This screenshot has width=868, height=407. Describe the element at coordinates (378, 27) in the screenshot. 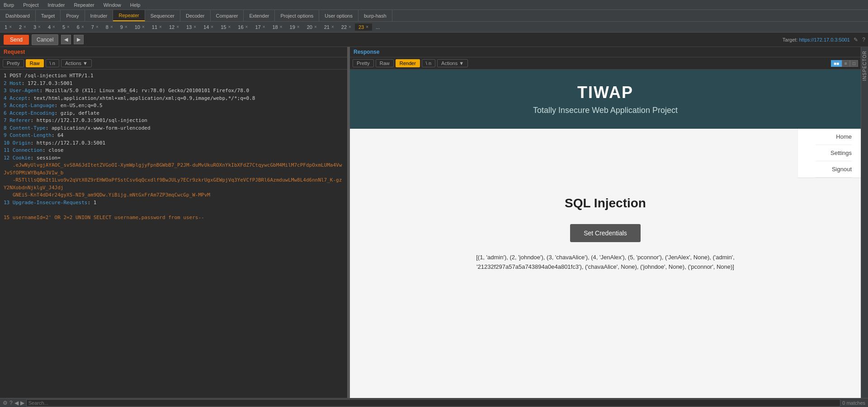

I see `num-tab-more: ...` at that location.